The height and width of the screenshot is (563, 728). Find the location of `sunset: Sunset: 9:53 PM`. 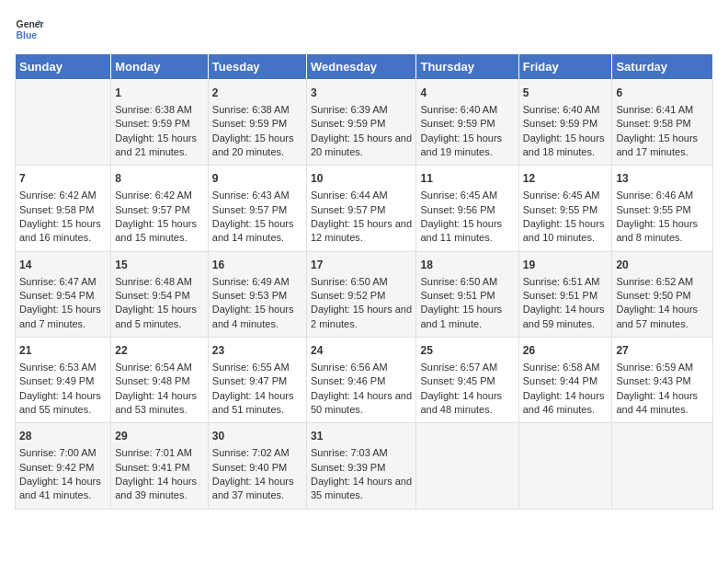

sunset: Sunset: 9:53 PM is located at coordinates (250, 295).